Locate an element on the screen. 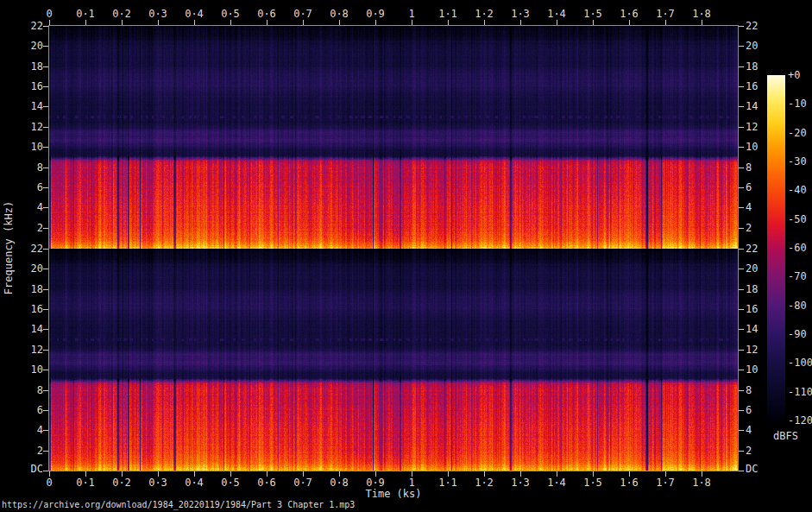 This screenshot has width=812, height=512. freq-tick-label-right: 14 is located at coordinates (752, 107).